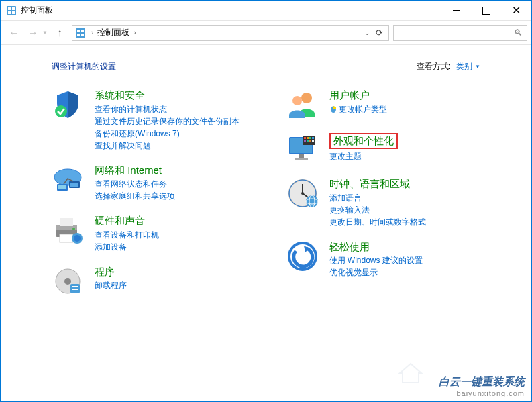 This screenshot has height=402, width=532. I want to click on category-title: 外观和个性化, so click(364, 141).